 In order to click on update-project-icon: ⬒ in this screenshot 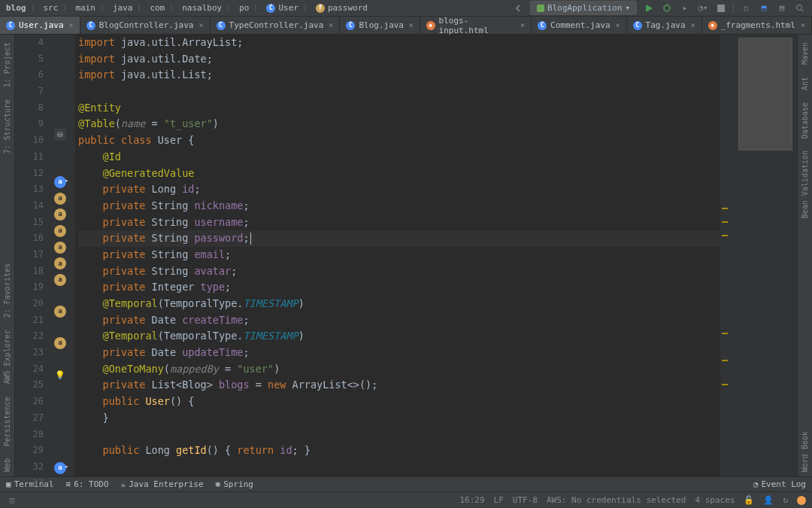, I will do `click(764, 8)`.